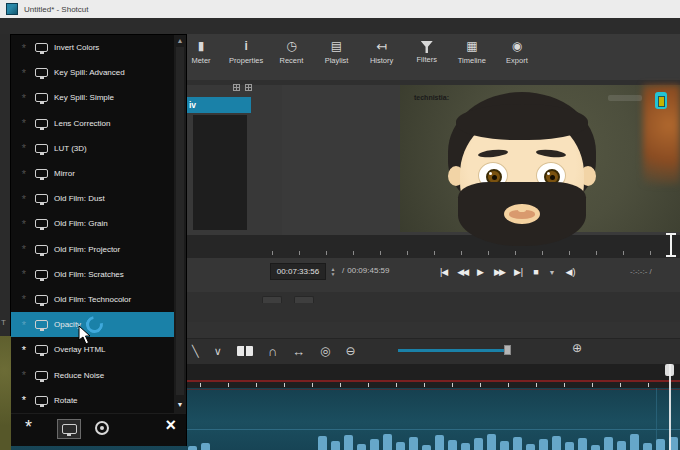 The width and height of the screenshot is (680, 450). What do you see at coordinates (56, 10) in the screenshot?
I see `window-title: Untitled* - Shotcut` at bounding box center [56, 10].